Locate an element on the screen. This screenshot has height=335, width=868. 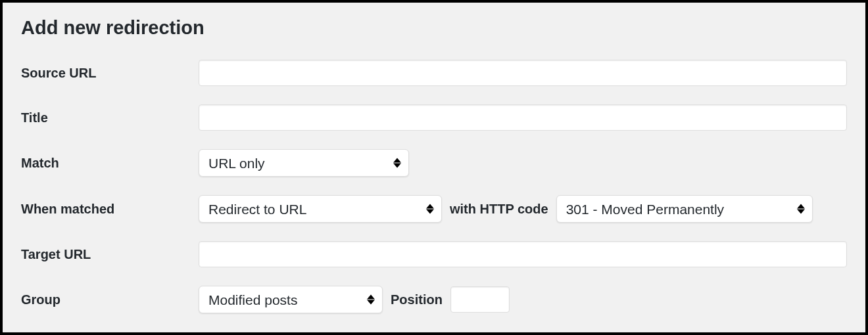
position-input is located at coordinates (480, 300).